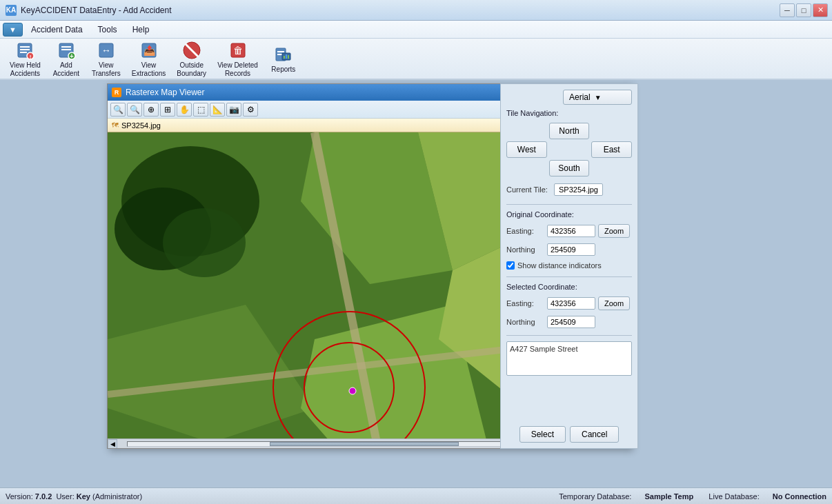 The width and height of the screenshot is (832, 504). I want to click on sel-easting-row: Easting: Zoom, so click(569, 303).